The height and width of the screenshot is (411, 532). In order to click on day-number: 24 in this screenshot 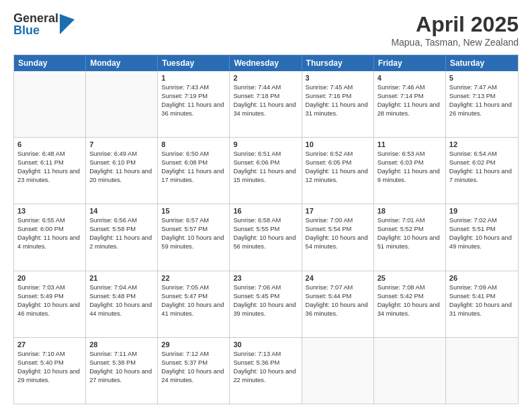, I will do `click(338, 278)`.